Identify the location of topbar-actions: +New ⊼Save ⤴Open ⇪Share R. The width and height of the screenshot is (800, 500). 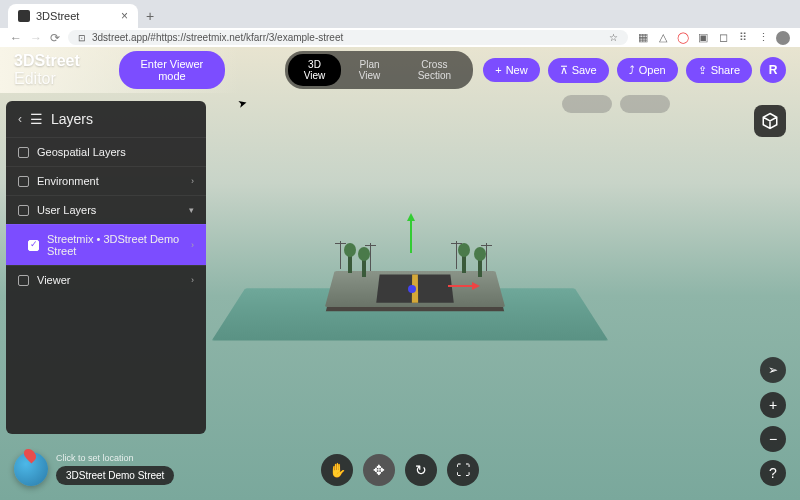
(634, 70).